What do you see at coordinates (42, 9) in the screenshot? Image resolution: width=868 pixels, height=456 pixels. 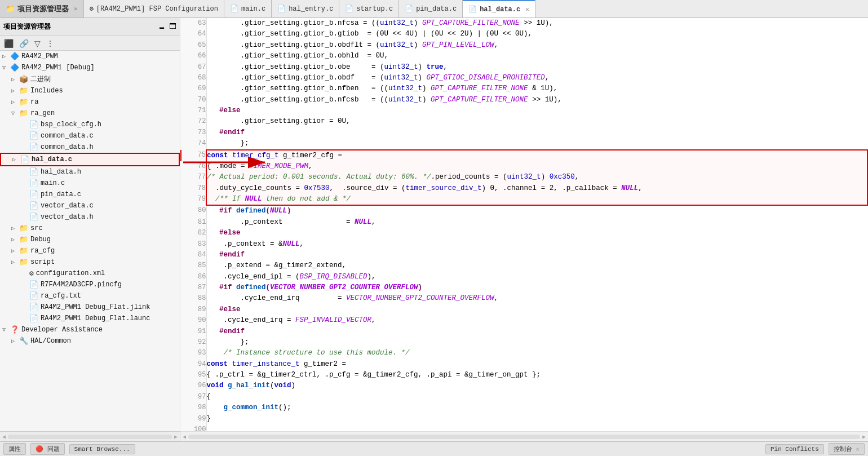 I see `tab-project-explorer: 📁 项目资源管理器 ✕` at bounding box center [42, 9].